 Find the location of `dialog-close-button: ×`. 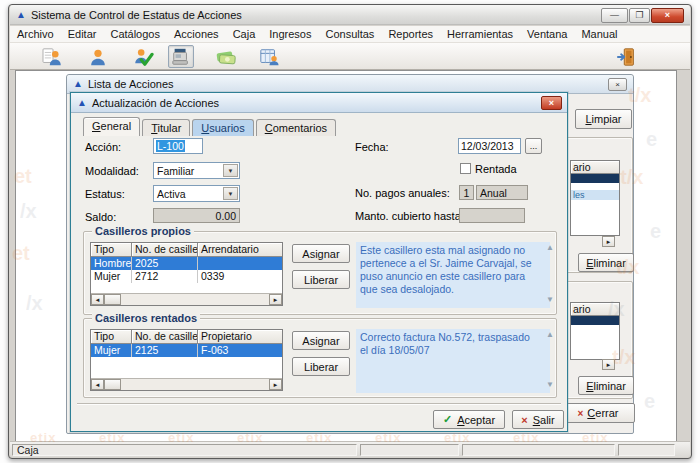

dialog-close-button: × is located at coordinates (552, 103).